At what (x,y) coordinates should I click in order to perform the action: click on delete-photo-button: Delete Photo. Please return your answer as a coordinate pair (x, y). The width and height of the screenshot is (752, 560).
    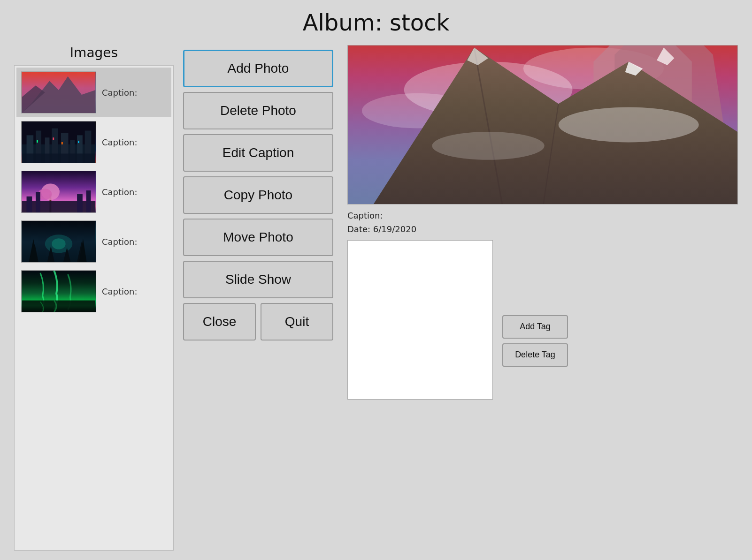
    Looking at the image, I should click on (258, 111).